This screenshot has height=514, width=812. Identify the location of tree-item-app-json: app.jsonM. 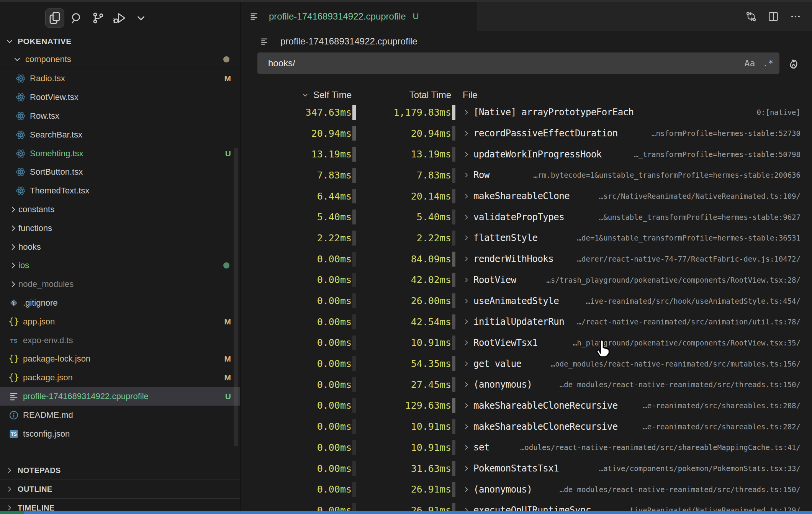
(120, 322).